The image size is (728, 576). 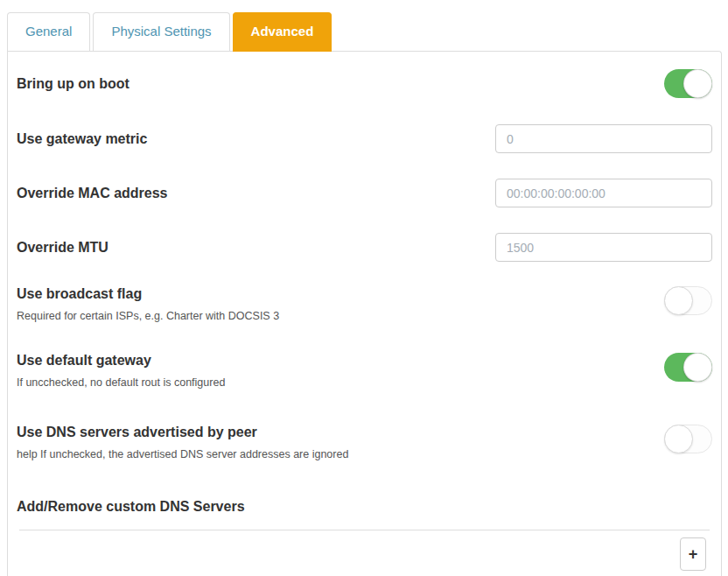 I want to click on peer-dns-help: help If unchecked, the advertised DNS se…, so click(x=182, y=455).